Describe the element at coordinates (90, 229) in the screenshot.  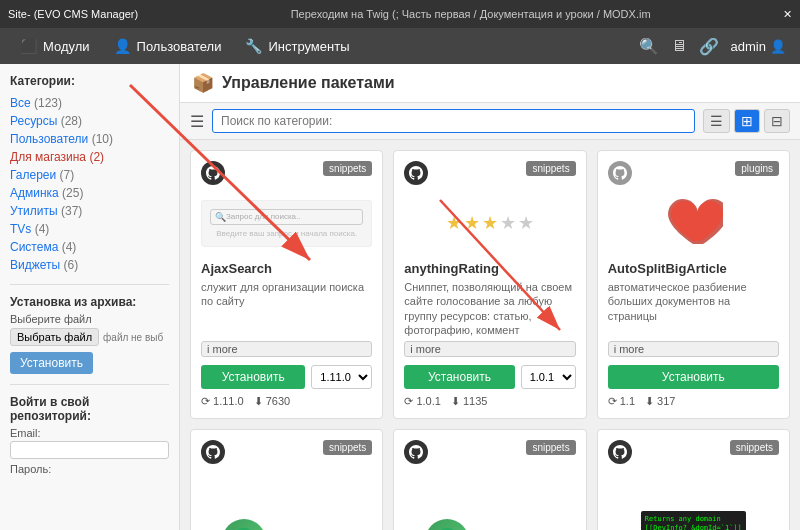
I see `sidebar-item-tvs: TVs (4)` at that location.